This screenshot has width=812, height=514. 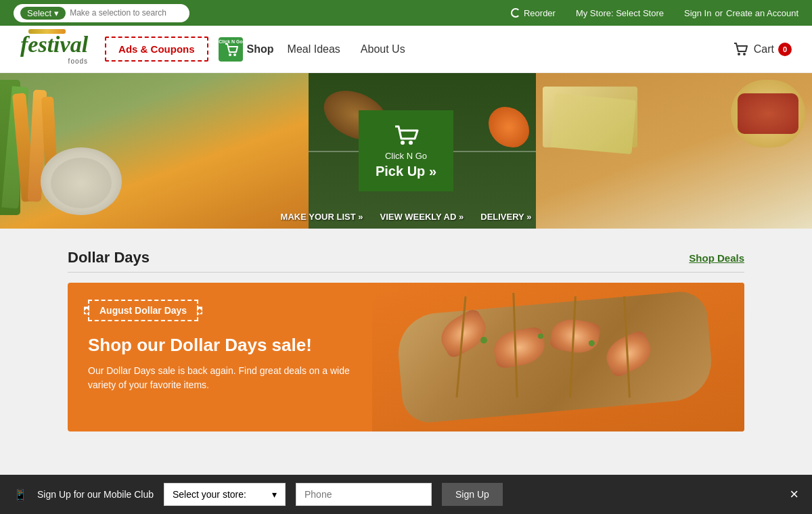 I want to click on create-account-label: Create an Account, so click(x=762, y=14).